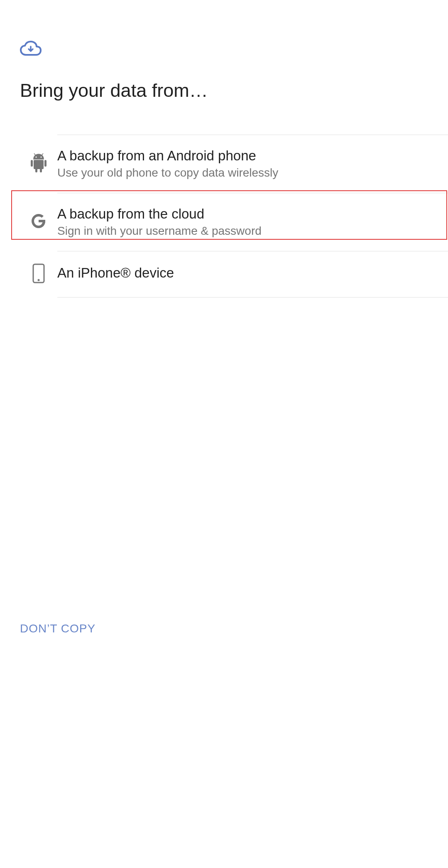 The width and height of the screenshot is (448, 868). I want to click on option-title: A backup from an Android phone, so click(248, 156).